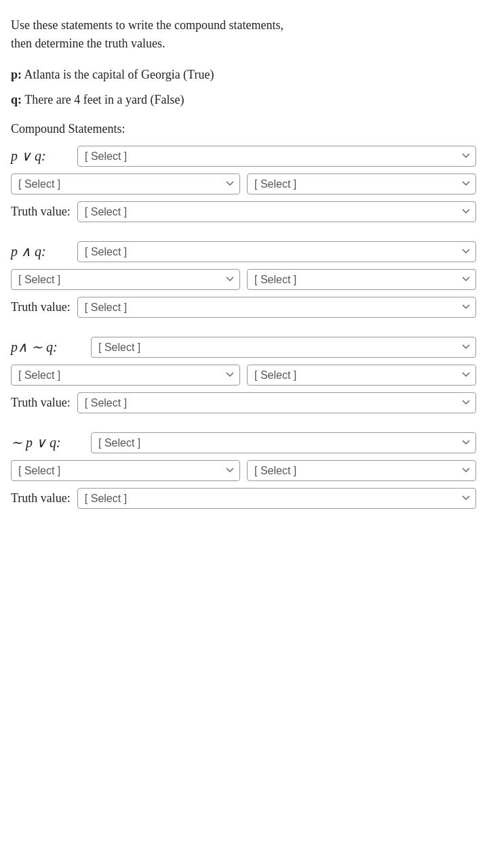  What do you see at coordinates (244, 100) in the screenshot?
I see `q-statement: q: There are 4 feet in a yard (False)` at bounding box center [244, 100].